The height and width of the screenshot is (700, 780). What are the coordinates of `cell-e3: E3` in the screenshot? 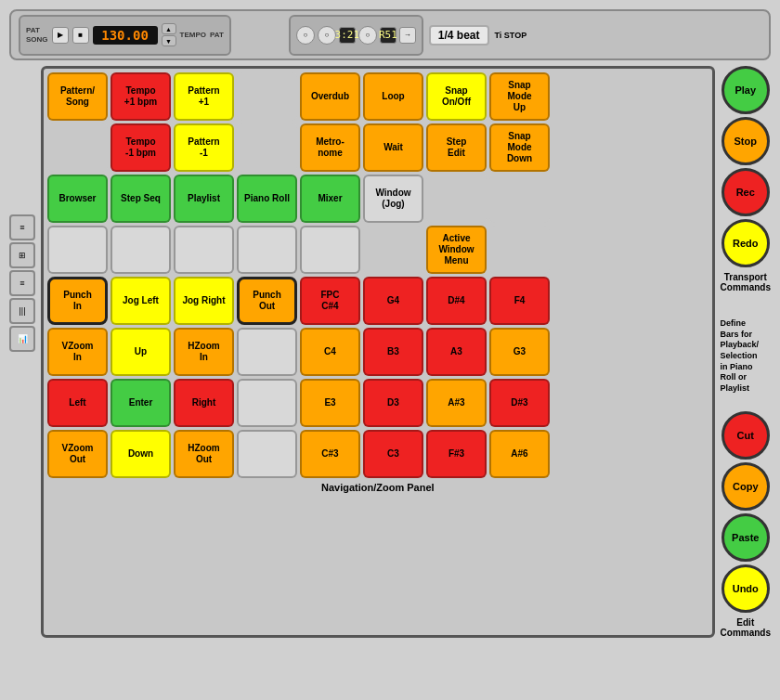 It's located at (331, 403).